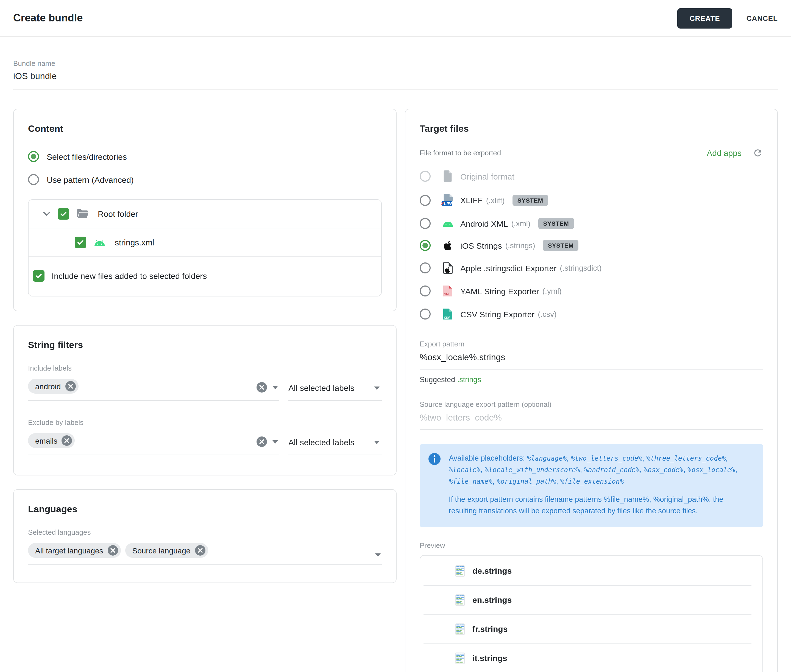 This screenshot has width=791, height=672. Describe the element at coordinates (447, 203) in the screenshot. I see `svg-text: XLIFF` at that location.